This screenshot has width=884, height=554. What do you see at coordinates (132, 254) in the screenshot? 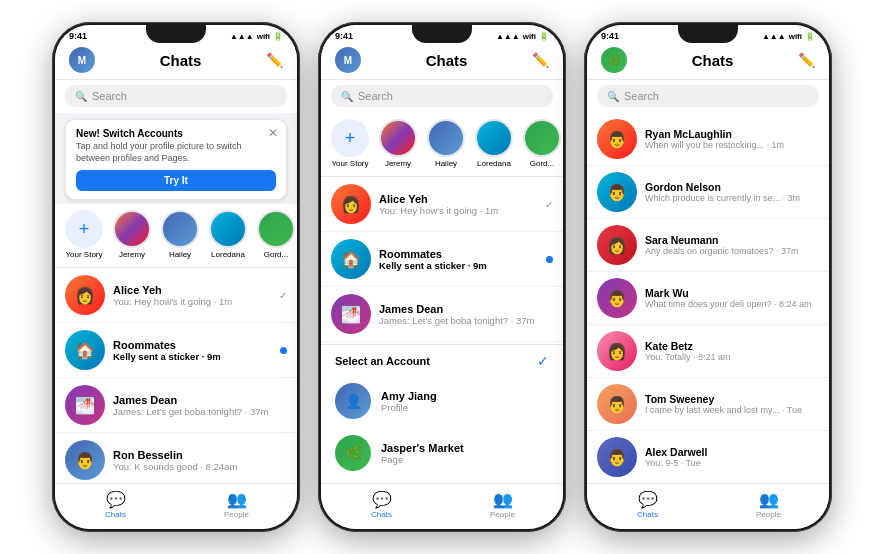
I see `story-label-1: Jeremy` at bounding box center [132, 254].